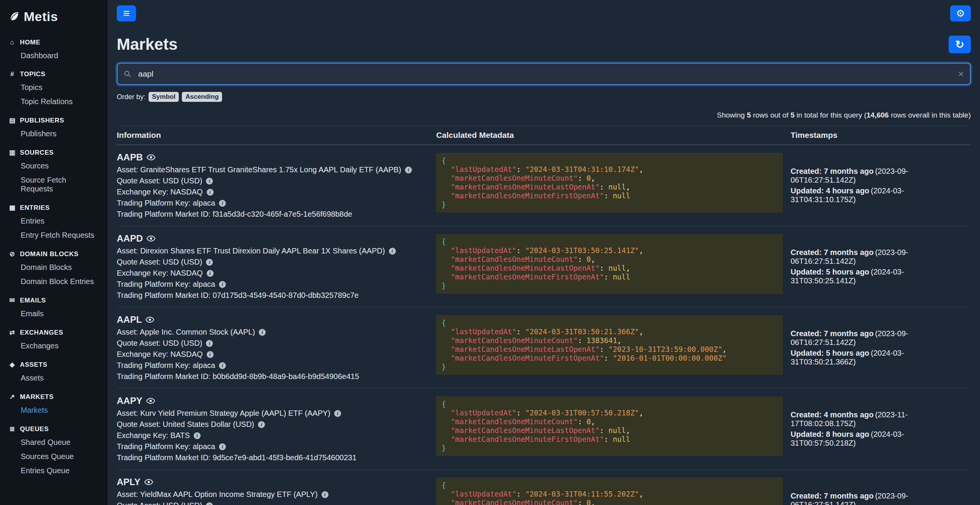 This screenshot has height=505, width=980. I want to click on sidebar-section-domain-blocks: ⊘DOMAIN BLOCKS Domain Blocks Domain Bloc…, so click(54, 268).